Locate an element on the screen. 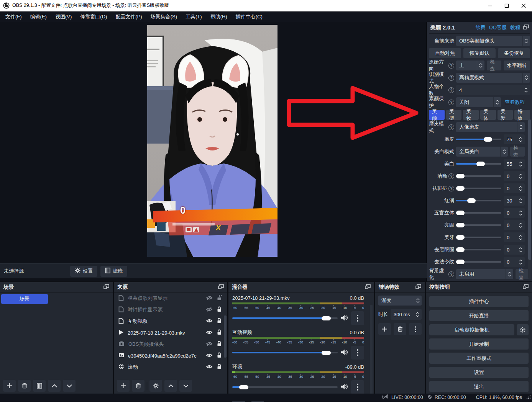 The width and height of the screenshot is (532, 402). clarity-slider is located at coordinates (479, 176).